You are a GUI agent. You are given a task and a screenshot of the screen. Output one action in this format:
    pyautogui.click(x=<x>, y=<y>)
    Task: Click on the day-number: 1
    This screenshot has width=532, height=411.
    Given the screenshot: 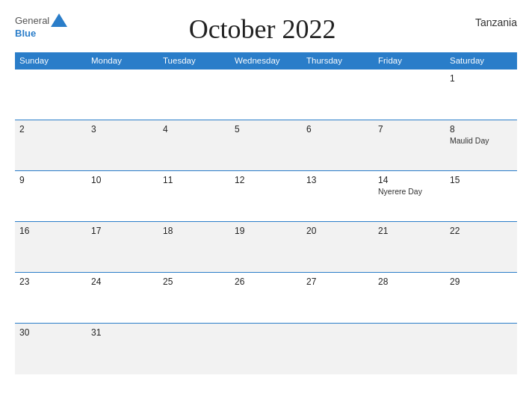 What is the action you would take?
    pyautogui.click(x=481, y=78)
    